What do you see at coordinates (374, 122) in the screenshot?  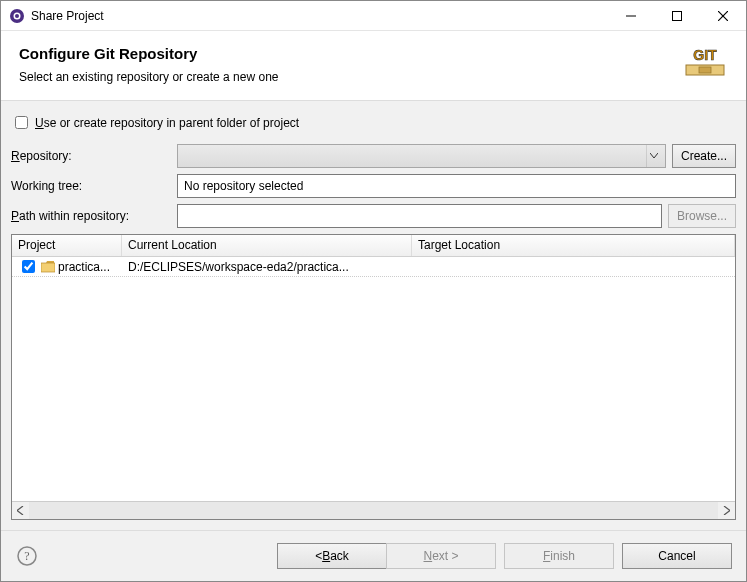 I see `use-parent-folder-checkbox: Use or create repository in parent folde…` at bounding box center [374, 122].